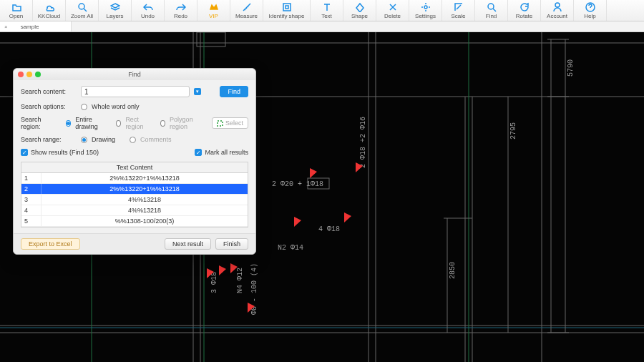 The height and width of the screenshot is (362, 644). I want to click on finish-button: Finish, so click(232, 244).